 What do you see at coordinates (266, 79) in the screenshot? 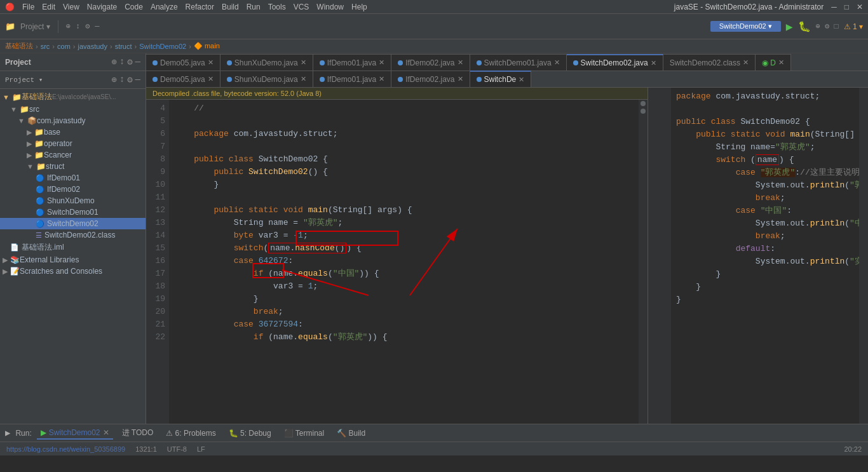
I see `tab2-label-shunxu: ShunXuDemo.java` at bounding box center [266, 79].